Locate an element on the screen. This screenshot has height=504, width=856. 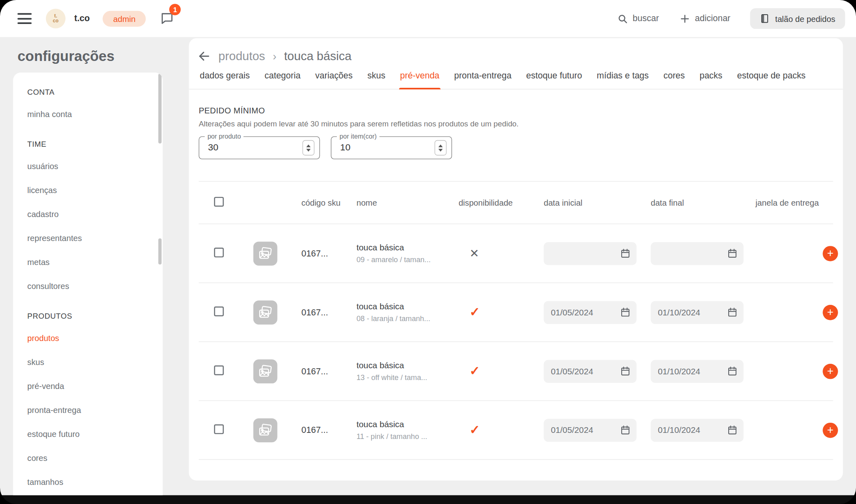
breadcrumb-parent: produtos is located at coordinates (242, 56).